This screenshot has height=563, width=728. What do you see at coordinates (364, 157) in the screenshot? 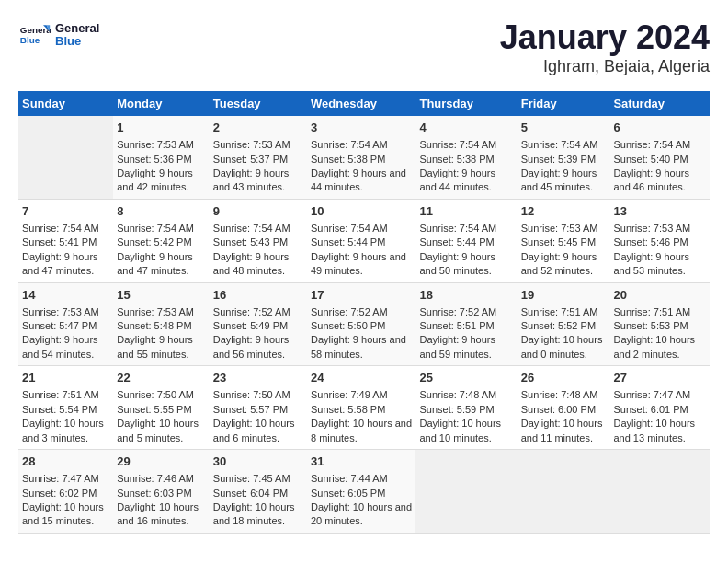
I see `week-row-1: 1Sunrise: 7:53 AMSunset: 5:36 PMDaylight…` at bounding box center [364, 157].